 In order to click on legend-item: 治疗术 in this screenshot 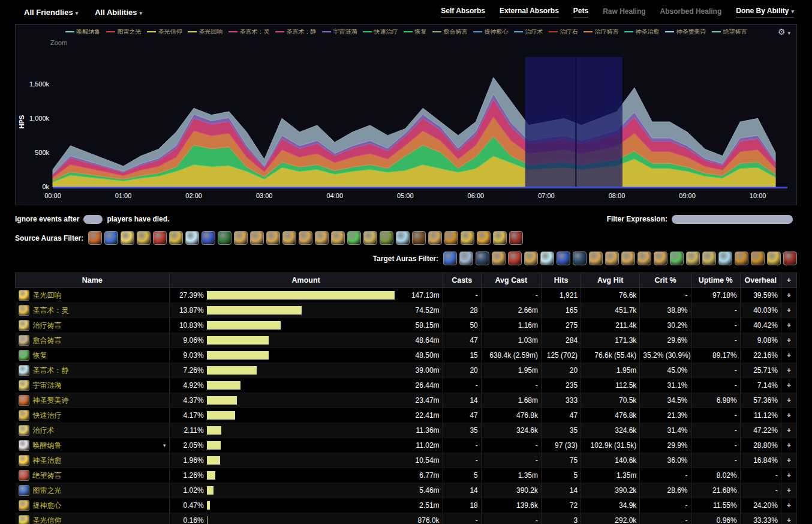, I will do `click(529, 32)`.